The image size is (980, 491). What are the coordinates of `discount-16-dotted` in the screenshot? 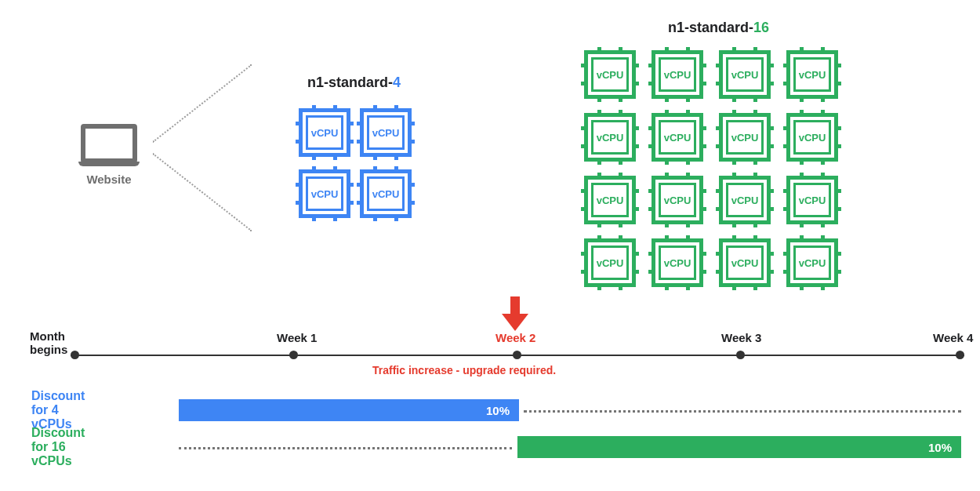 It's located at (345, 449).